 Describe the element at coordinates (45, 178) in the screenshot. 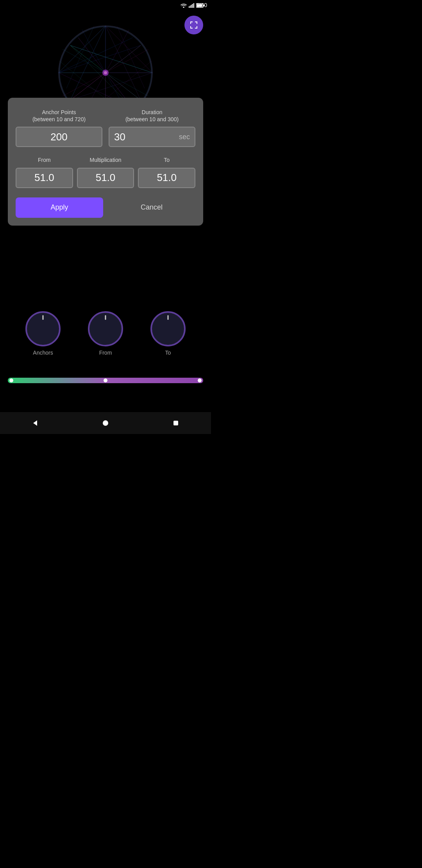

I see `from-value: 51.0` at that location.